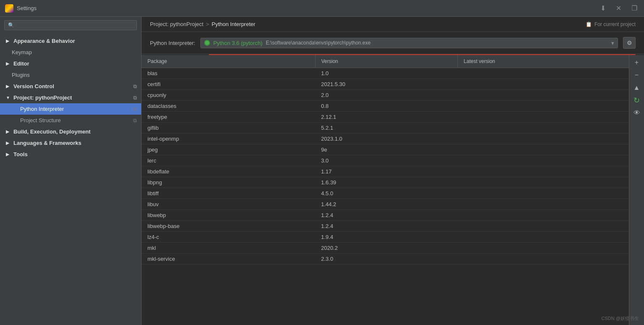 The image size is (644, 325). I want to click on table-row: jpeg 9e, so click(385, 150).